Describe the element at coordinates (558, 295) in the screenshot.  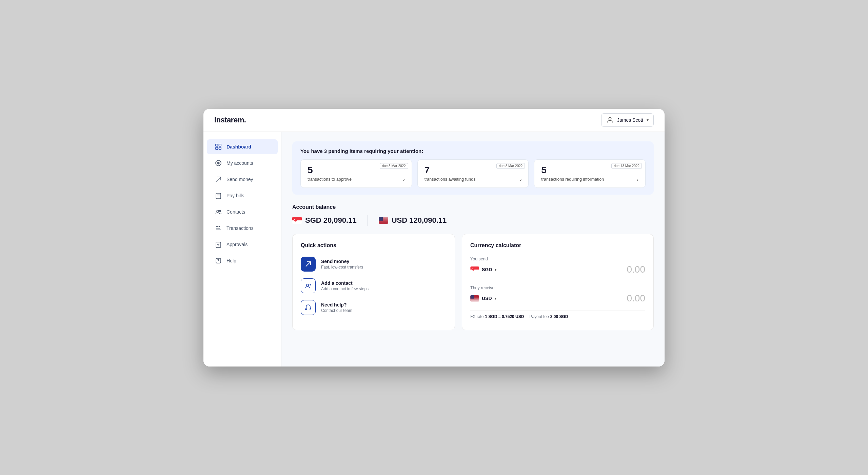
I see `they-receive-row: They receive` at that location.